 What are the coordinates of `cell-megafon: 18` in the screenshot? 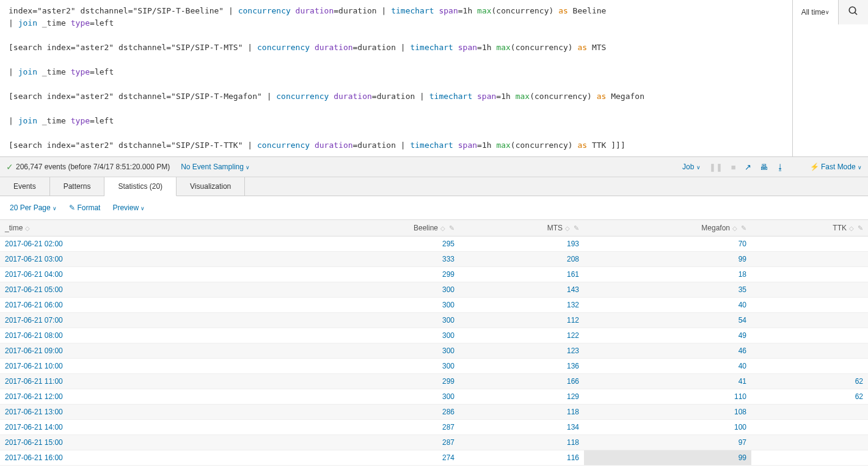 It's located at (668, 275).